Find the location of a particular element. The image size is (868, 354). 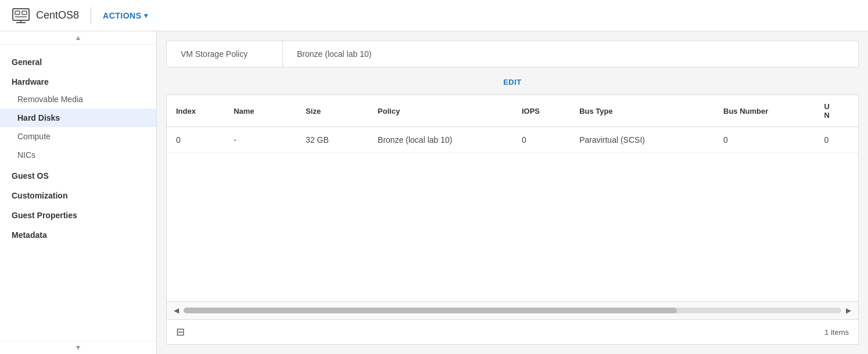

col-header-policy: Policy is located at coordinates (440, 111).